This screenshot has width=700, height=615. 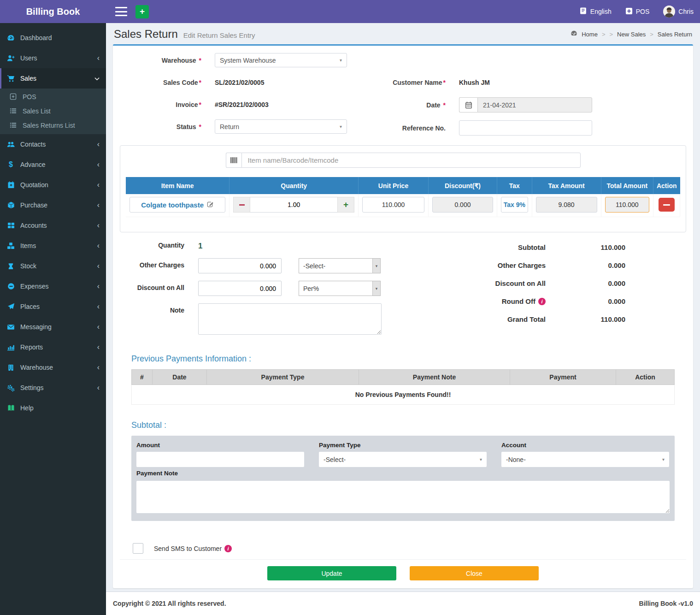 What do you see at coordinates (394, 205) in the screenshot?
I see `unit-price-input` at bounding box center [394, 205].